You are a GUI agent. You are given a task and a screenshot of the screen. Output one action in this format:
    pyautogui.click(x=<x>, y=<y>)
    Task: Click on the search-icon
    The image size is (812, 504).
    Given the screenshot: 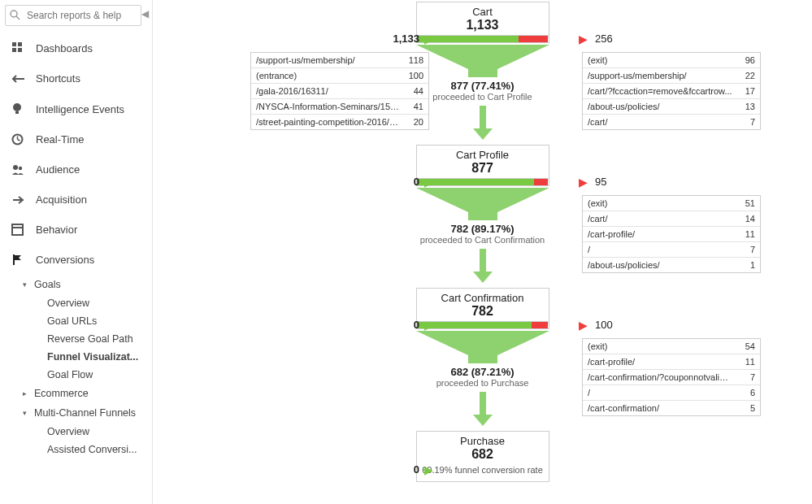 What is the action you would take?
    pyautogui.click(x=15, y=15)
    